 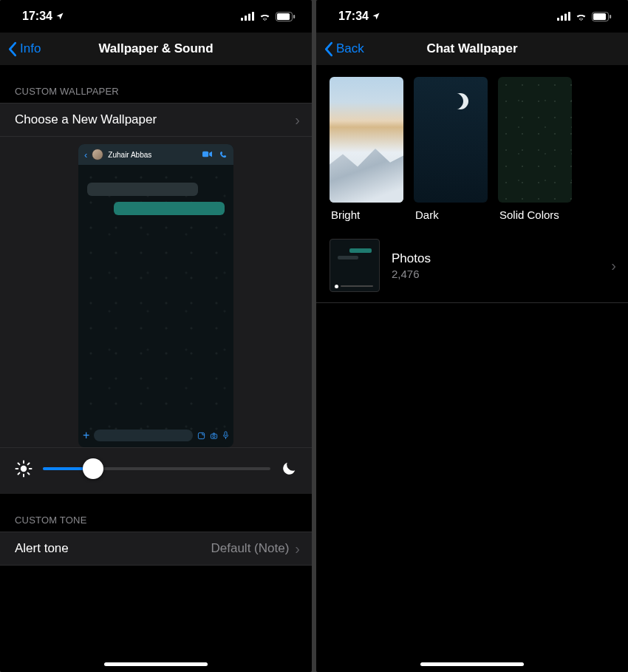 I want to click on incoming-bubble, so click(x=143, y=189).